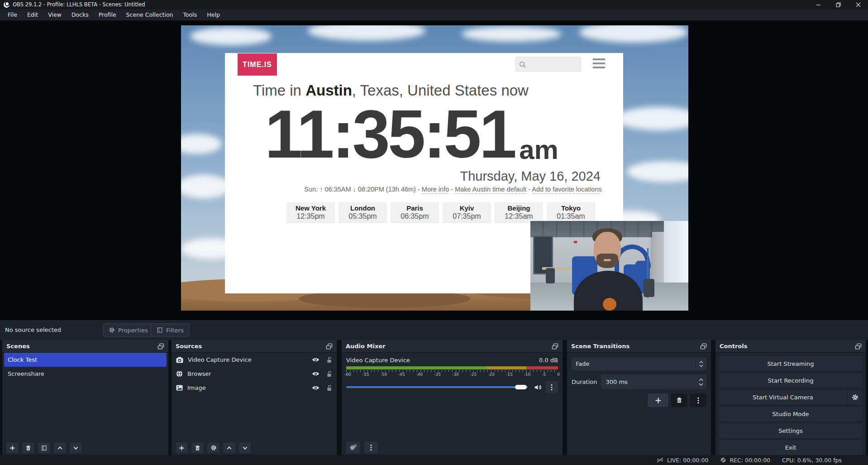 Image resolution: width=868 pixels, height=465 pixels. I want to click on world-clock-tokyo: Tokyo01:35am, so click(571, 213).